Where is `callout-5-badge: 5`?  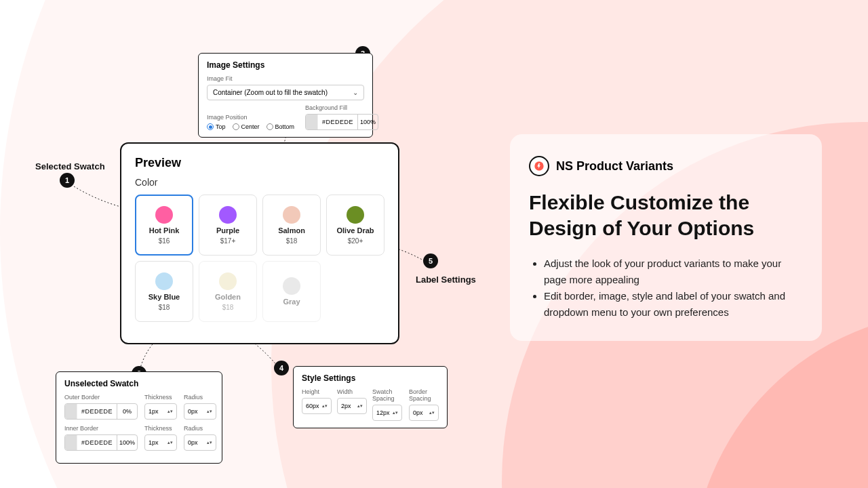
callout-5-badge: 5 is located at coordinates (431, 261).